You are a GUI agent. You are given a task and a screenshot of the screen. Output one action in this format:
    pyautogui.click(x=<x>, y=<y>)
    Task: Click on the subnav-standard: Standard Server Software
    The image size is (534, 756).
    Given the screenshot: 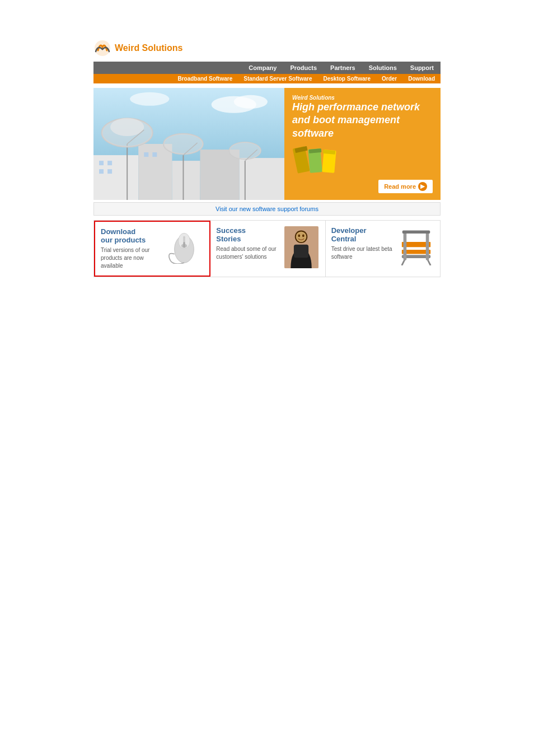 What is the action you would take?
    pyautogui.click(x=278, y=78)
    